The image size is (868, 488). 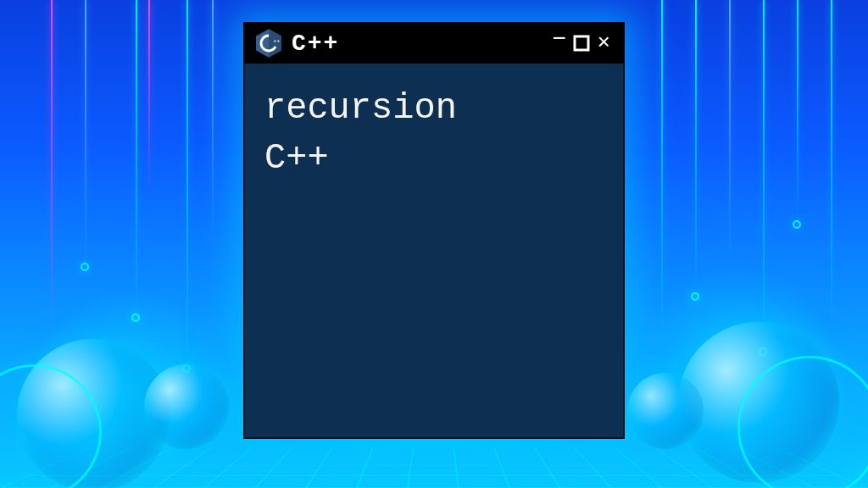 I want to click on window-title: C++, so click(x=315, y=44).